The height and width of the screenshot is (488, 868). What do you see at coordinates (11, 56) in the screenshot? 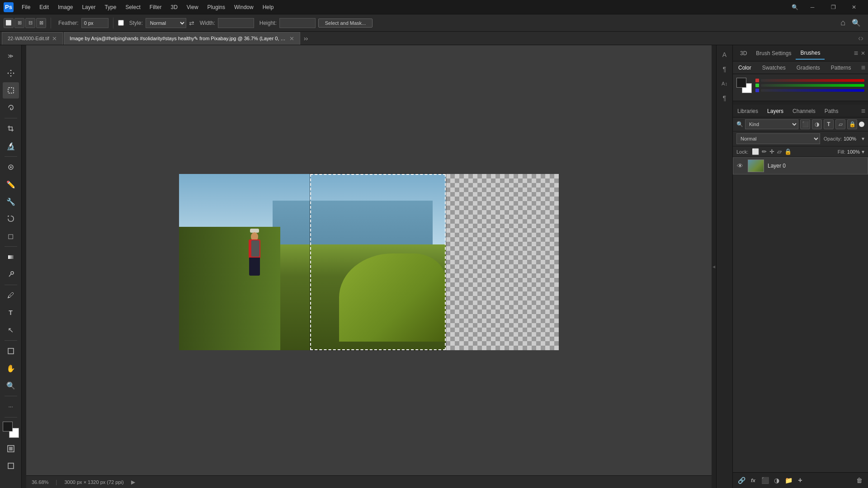
I see `toolbar-expand-btn: ≫` at bounding box center [11, 56].